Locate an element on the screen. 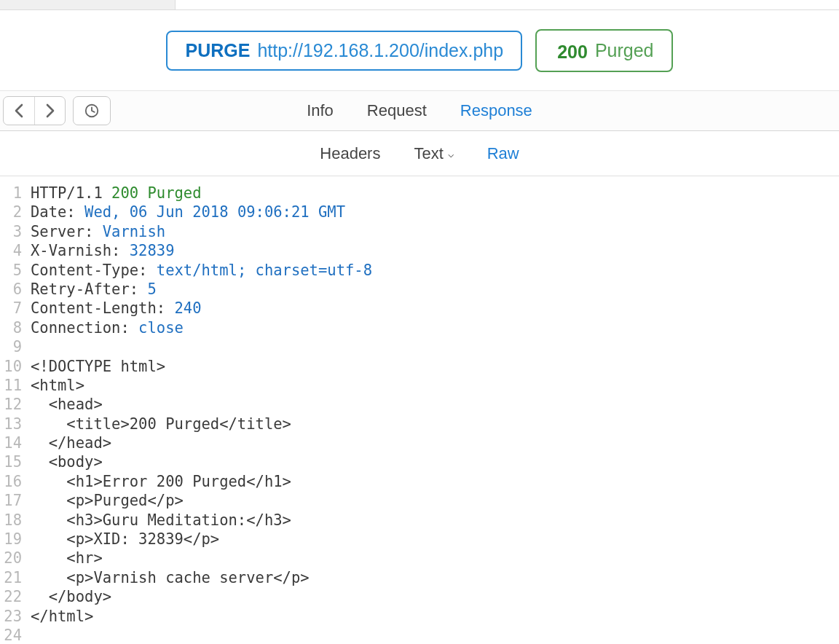 Image resolution: width=839 pixels, height=644 pixels. line-number: 8 is located at coordinates (11, 328).